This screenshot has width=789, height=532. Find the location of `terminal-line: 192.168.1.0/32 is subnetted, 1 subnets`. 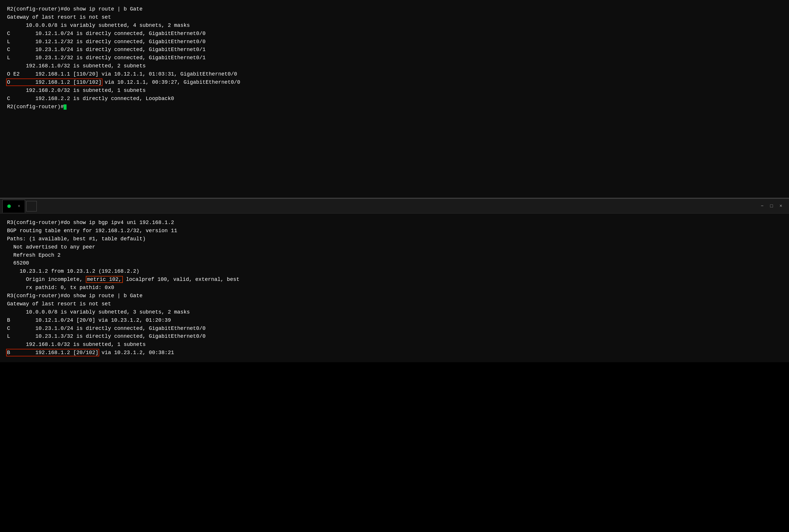

terminal-line: 192.168.1.0/32 is subnetted, 1 subnets is located at coordinates (394, 345).